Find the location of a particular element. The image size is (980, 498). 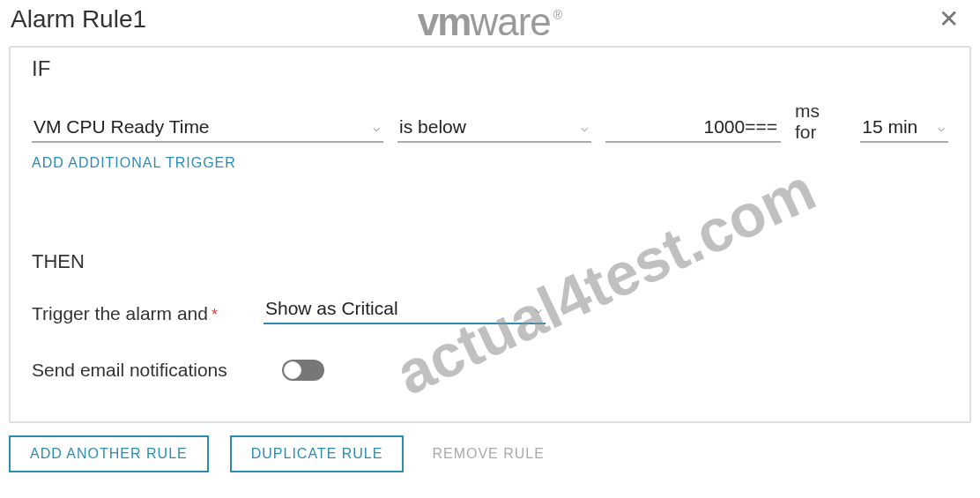

email-notif-label: Send email notifications is located at coordinates (130, 370).